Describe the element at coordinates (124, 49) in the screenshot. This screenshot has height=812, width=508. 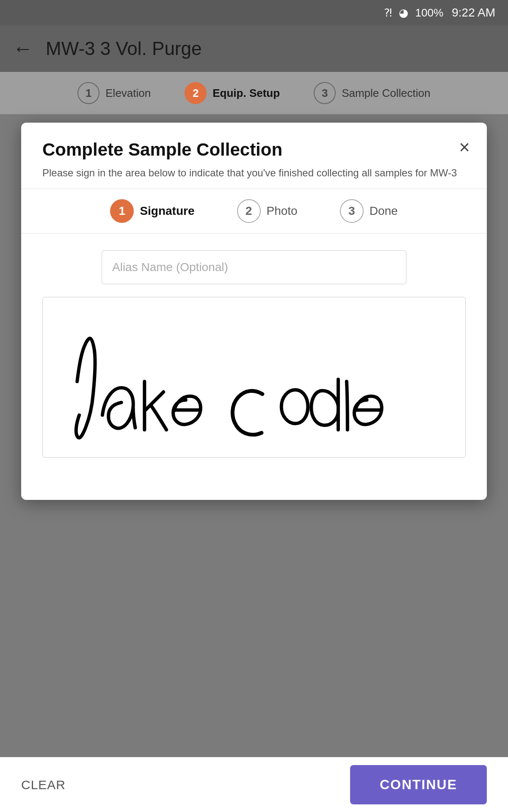
I see `page-title: MW-3 3 Vol. Purge` at that location.